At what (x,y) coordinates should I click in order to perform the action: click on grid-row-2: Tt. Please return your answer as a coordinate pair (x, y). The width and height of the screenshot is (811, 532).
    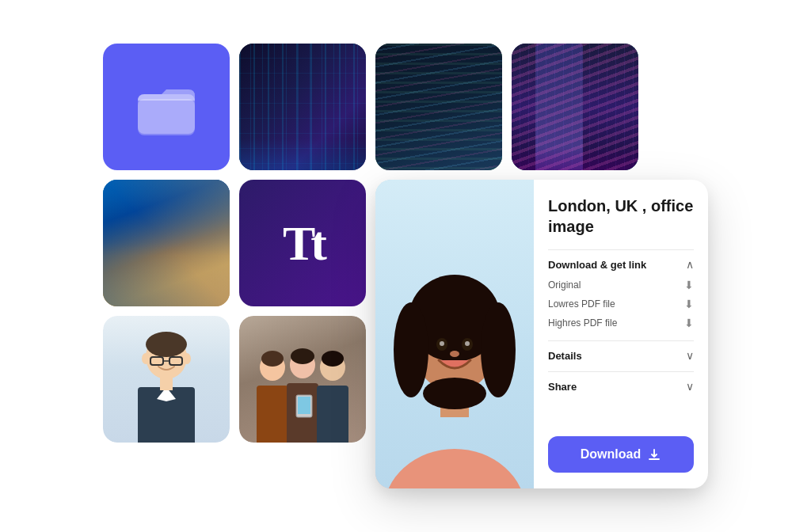
    Looking at the image, I should click on (234, 243).